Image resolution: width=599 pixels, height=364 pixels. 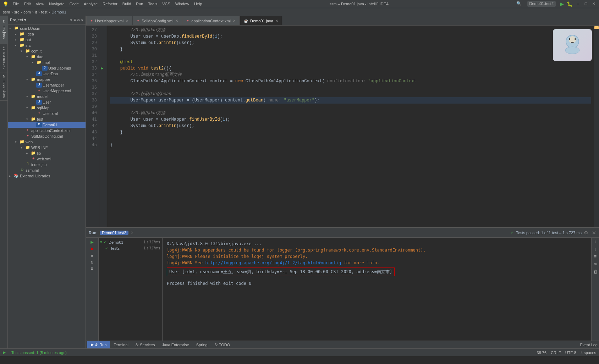 What do you see at coordinates (47, 57) in the screenshot?
I see `tree-item-dao: ▾ 📁 dao` at bounding box center [47, 57].